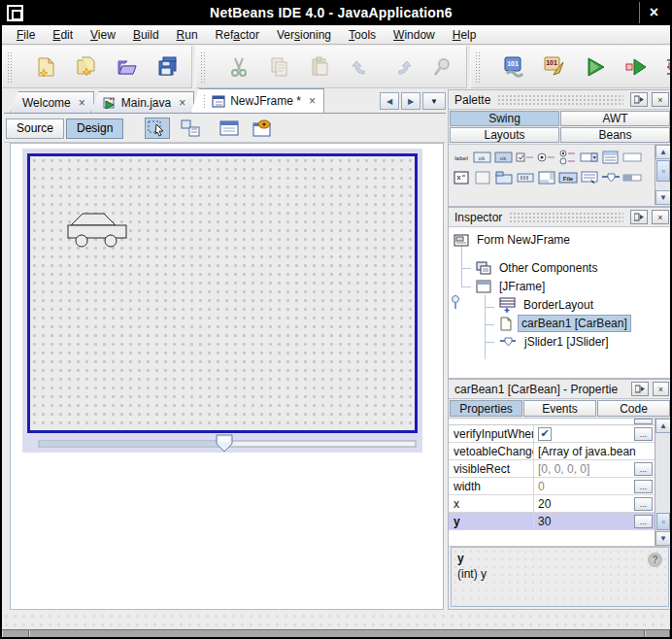  I want to click on tab-main-java: Main.java ×, so click(142, 102).